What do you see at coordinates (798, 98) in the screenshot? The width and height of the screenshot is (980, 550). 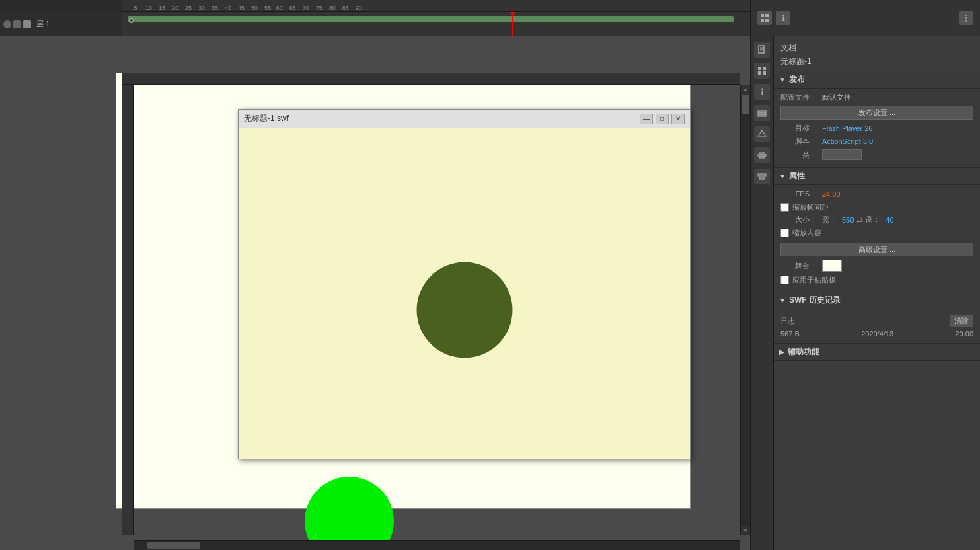 I see `config-label: 配置文件：` at bounding box center [798, 98].